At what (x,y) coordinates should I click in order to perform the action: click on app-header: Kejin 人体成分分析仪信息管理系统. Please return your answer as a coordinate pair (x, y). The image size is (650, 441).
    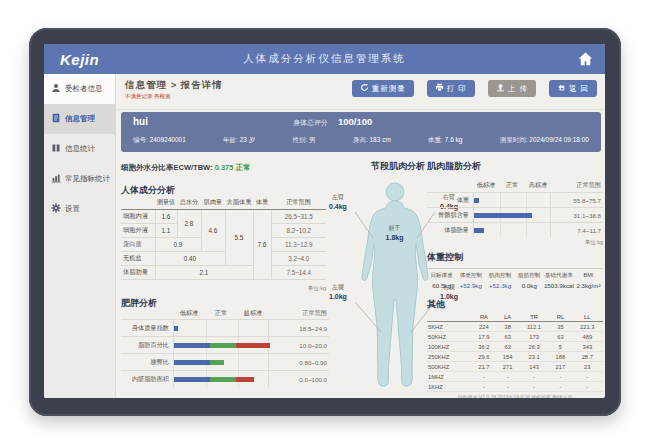
    Looking at the image, I should click on (324, 59).